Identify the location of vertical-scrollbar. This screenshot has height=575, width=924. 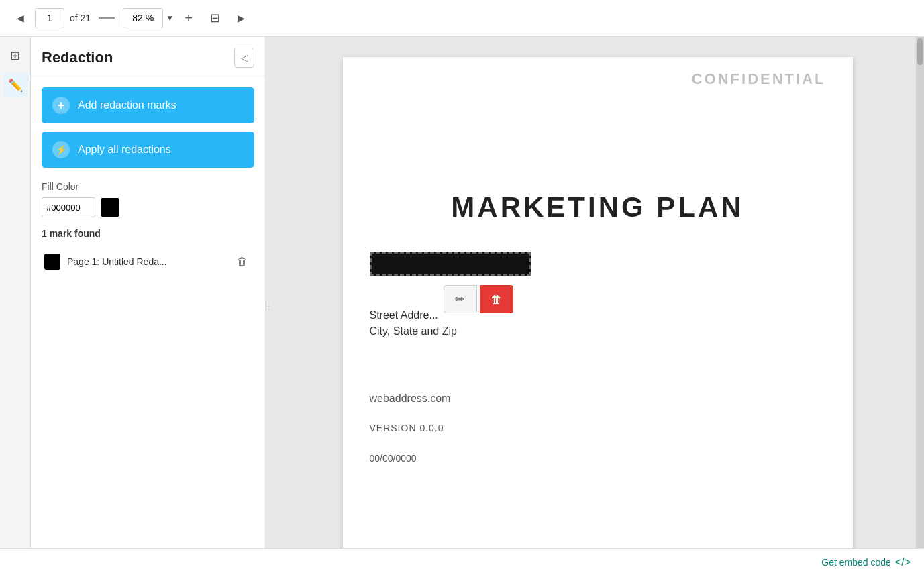
(920, 306).